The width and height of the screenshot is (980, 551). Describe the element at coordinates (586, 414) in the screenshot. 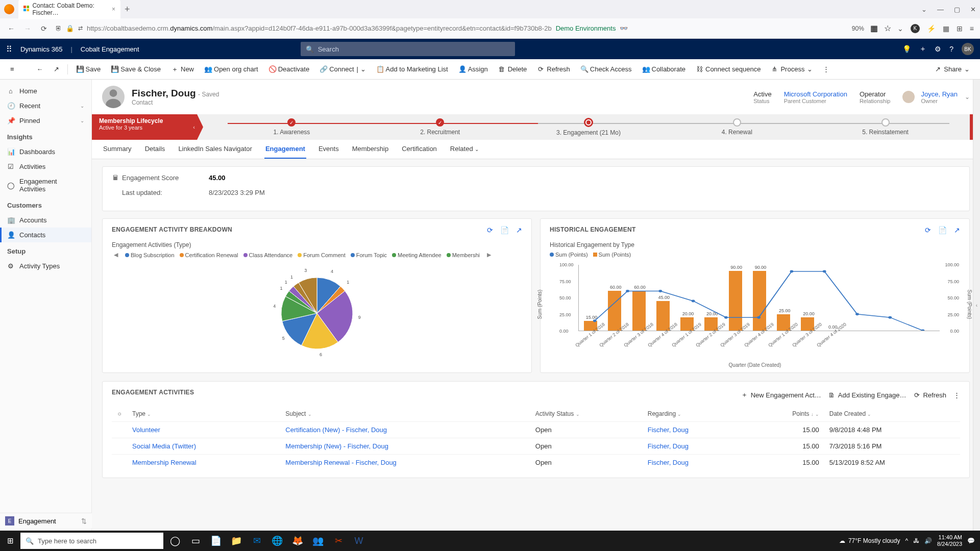

I see `column-header: Activity Status ⌄` at that location.